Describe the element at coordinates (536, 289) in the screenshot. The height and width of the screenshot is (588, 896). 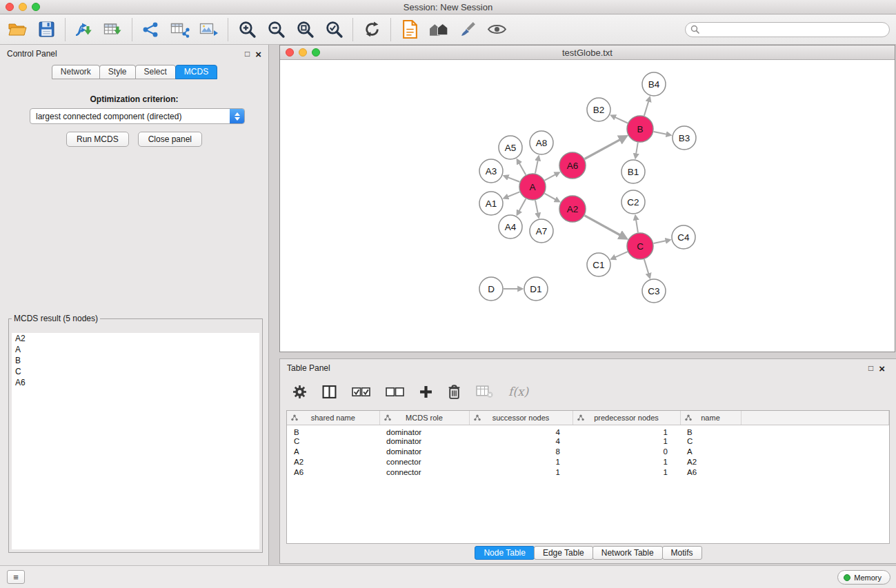
I see `node-D1: D1` at that location.